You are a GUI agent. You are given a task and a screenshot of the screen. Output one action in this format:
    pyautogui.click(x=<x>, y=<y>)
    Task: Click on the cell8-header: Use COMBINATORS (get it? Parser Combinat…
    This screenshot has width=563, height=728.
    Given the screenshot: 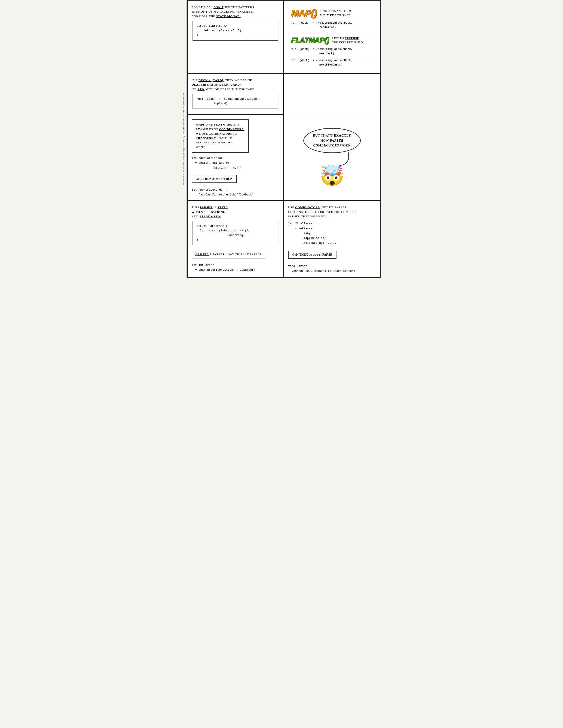 What is the action you would take?
    pyautogui.click(x=332, y=212)
    